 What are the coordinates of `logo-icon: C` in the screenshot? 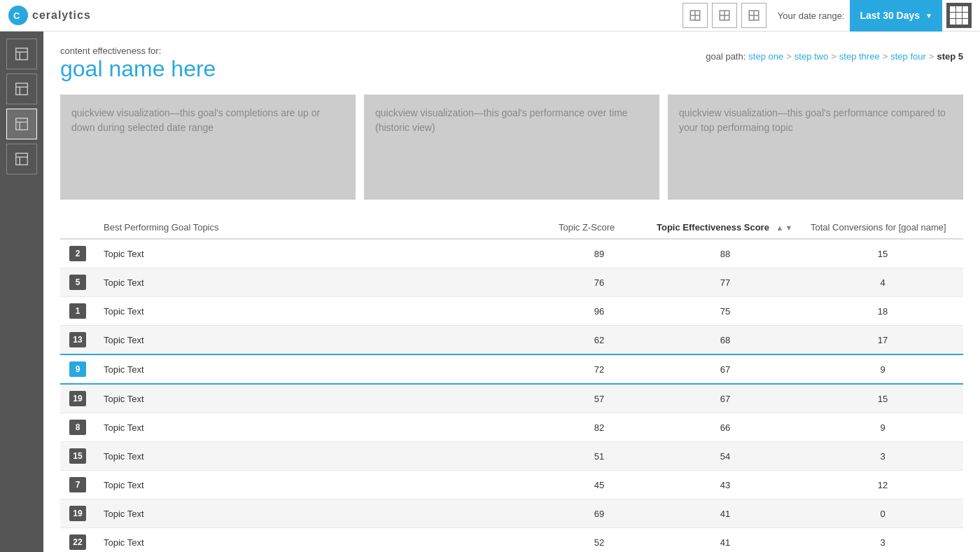 It's located at (18, 15).